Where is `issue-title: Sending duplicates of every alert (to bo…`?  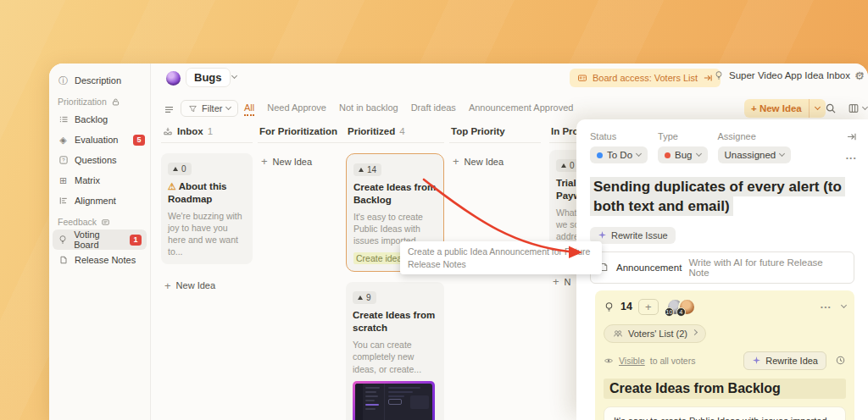
issue-title: Sending duplicates of every alert (to bo… is located at coordinates (723, 196).